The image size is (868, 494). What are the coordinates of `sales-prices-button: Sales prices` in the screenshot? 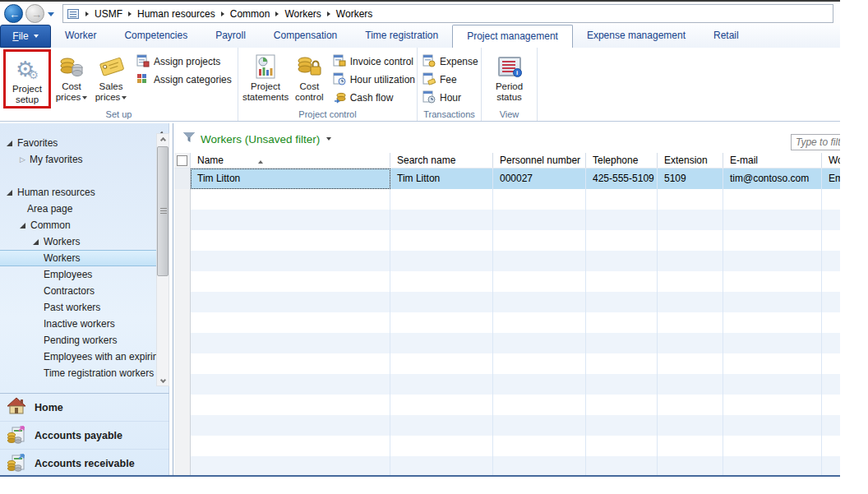 It's located at (111, 79).